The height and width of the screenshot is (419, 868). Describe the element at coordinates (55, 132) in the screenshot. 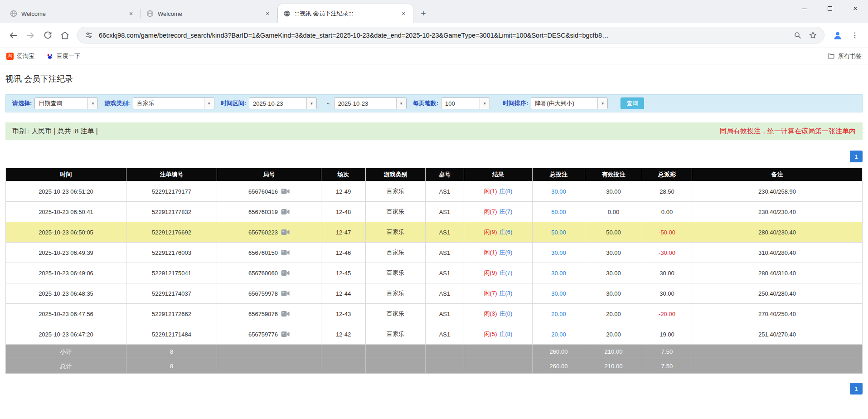

I see `currency-summary-text: 币别 : 人民币 | 总共 :8 注单 |` at that location.